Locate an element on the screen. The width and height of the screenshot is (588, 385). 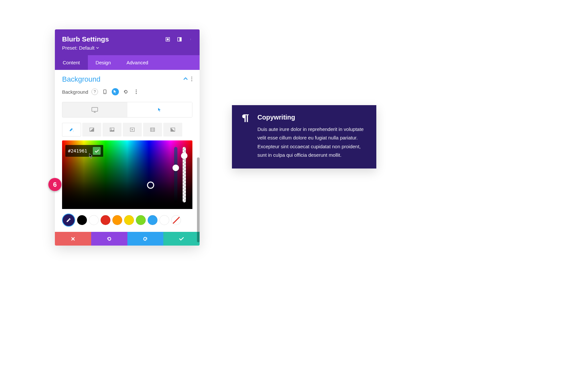
cancel-button is located at coordinates (73, 239).